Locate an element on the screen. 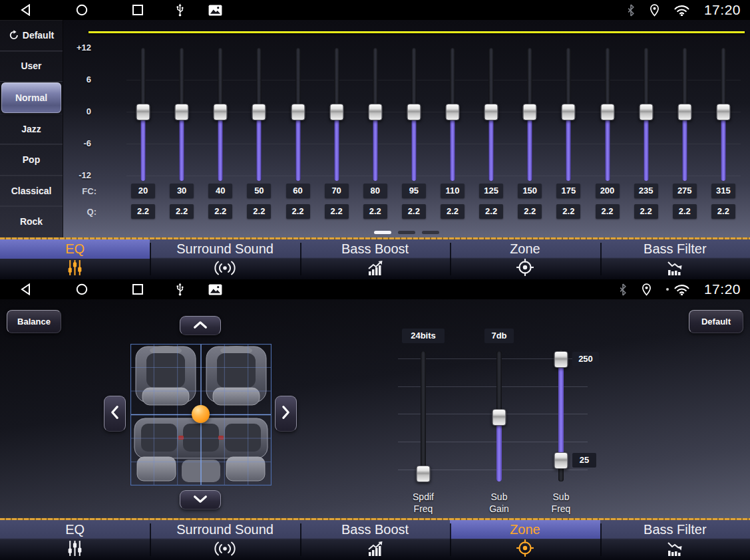 The height and width of the screenshot is (560, 750). fader-rear-button is located at coordinates (200, 500).